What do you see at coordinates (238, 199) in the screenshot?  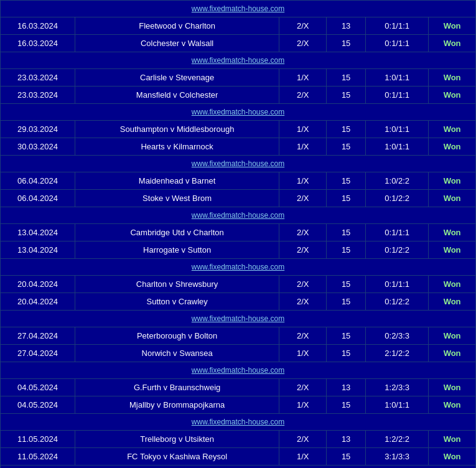 I see `table-row: 06.04.2024Stoke v West Brom2/X150:1/2:2W…` at bounding box center [238, 199].